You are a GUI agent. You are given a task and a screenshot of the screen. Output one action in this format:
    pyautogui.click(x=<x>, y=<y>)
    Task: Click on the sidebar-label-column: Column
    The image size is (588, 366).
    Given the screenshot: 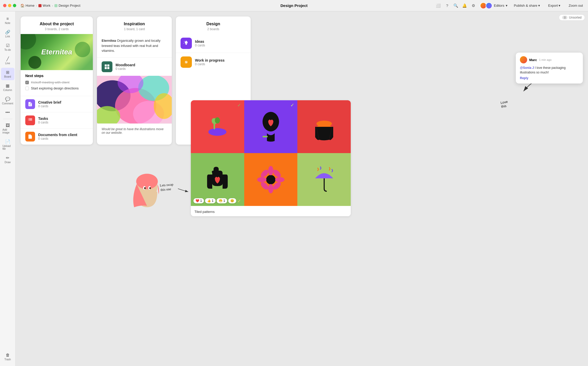 What is the action you would take?
    pyautogui.click(x=7, y=90)
    